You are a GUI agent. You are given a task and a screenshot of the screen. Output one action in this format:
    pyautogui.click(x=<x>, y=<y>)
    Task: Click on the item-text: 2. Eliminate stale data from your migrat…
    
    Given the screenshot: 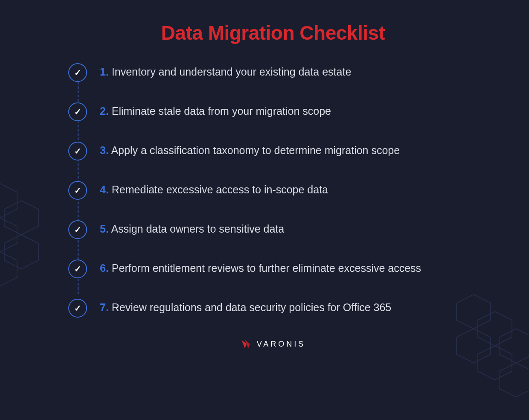 What is the action you would take?
    pyautogui.click(x=215, y=111)
    